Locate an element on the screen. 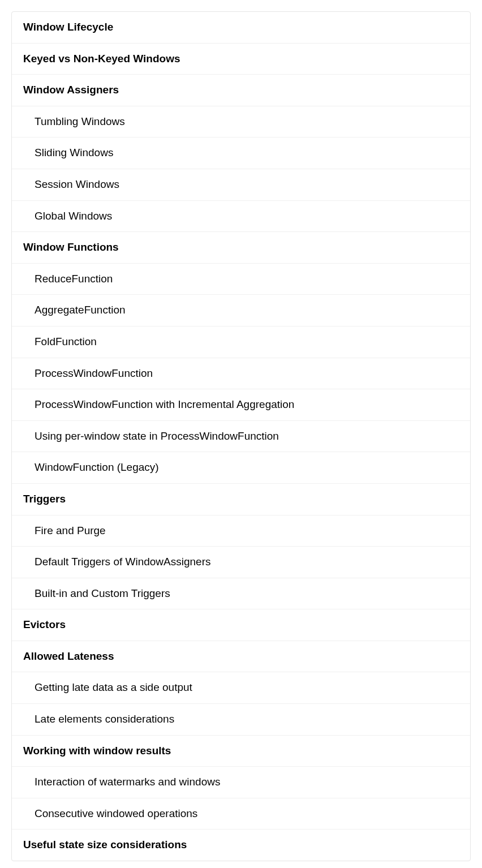 The image size is (482, 868). toc-item-label: Window Assigners is located at coordinates (71, 89).